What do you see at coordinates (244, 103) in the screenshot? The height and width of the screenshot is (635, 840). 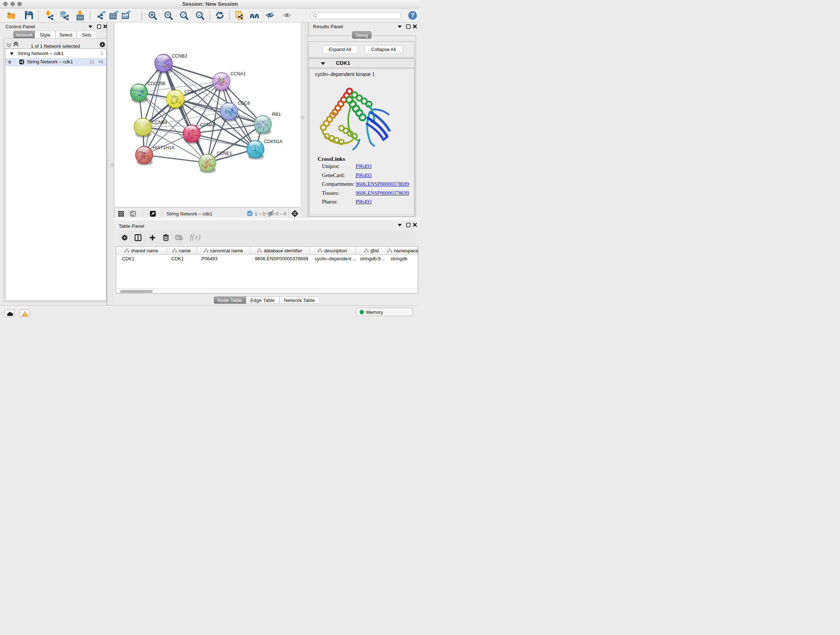 I see `svg-text: CDC6` at bounding box center [244, 103].